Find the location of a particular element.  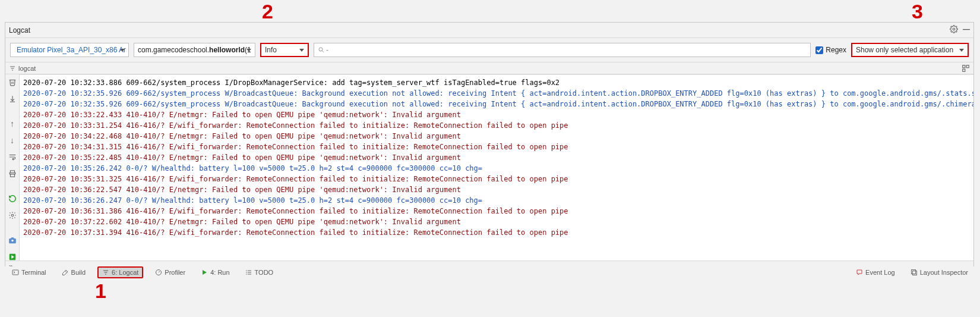

panel-titlebar: Logcat — is located at coordinates (489, 30).